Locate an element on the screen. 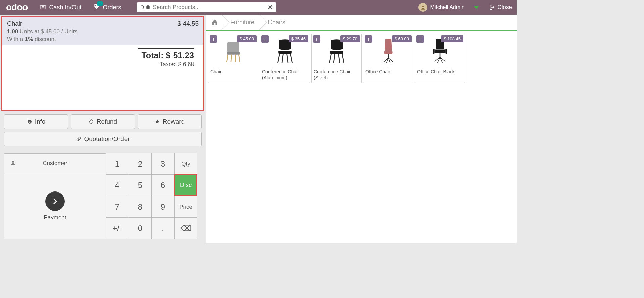 The width and height of the screenshot is (644, 298). product-card: i $ 35.46 Conference Chair (Aluminium) is located at coordinates (285, 58).